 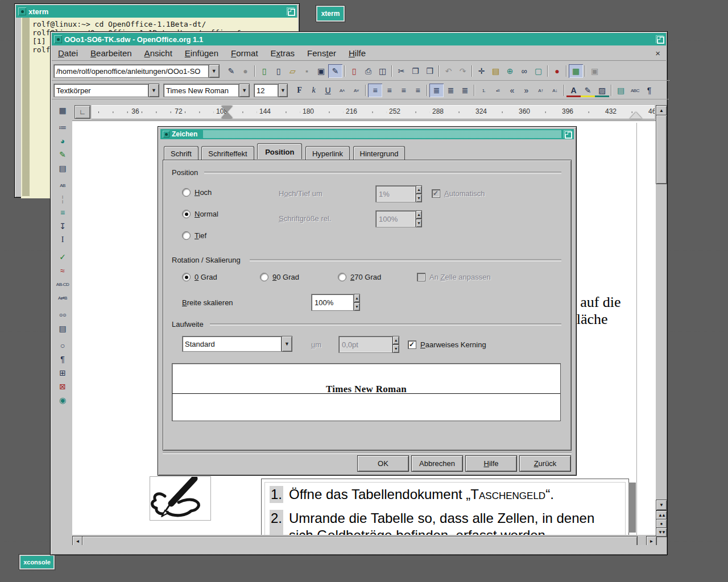 What do you see at coordinates (201, 90) in the screenshot?
I see `font-name-field: Times New Roman` at bounding box center [201, 90].